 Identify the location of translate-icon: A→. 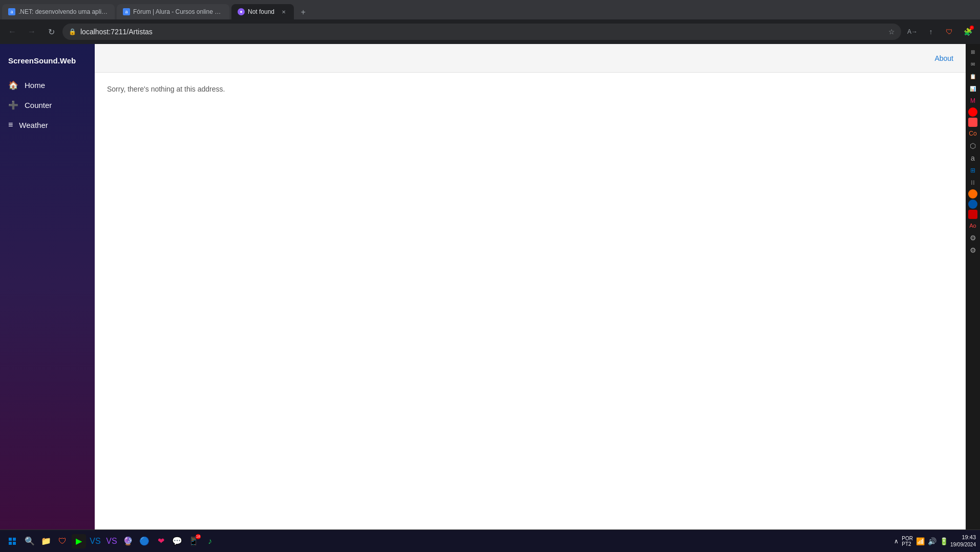
(912, 32).